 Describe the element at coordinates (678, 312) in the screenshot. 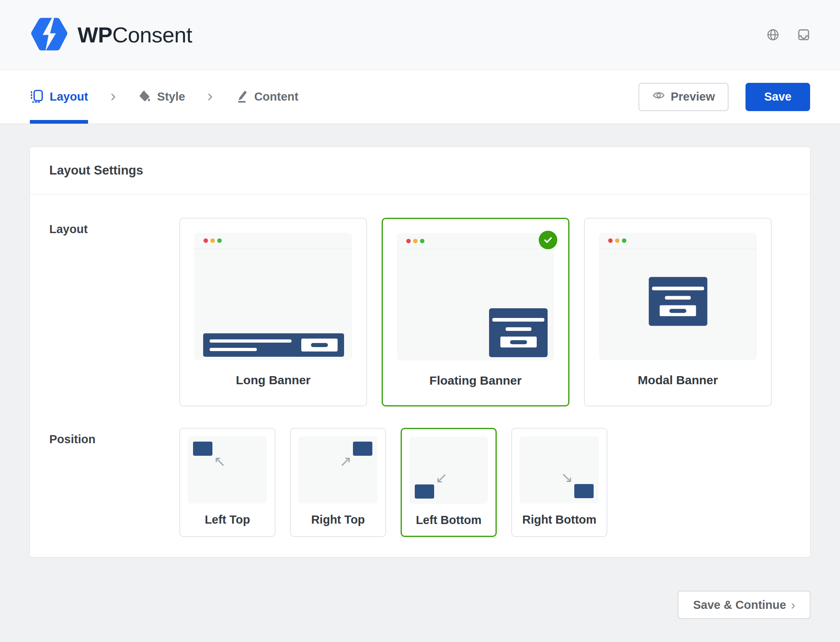

I see `layout-option-modal-banner: Modal Banner` at that location.